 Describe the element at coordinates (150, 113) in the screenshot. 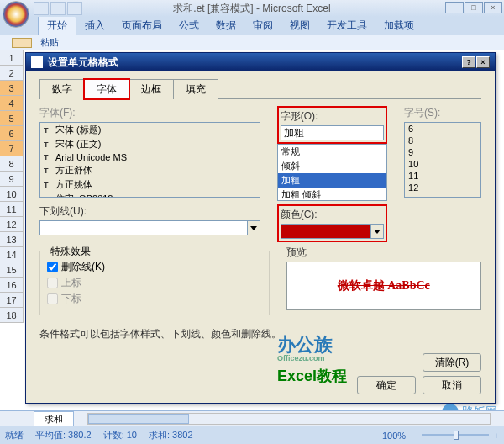

I see `font-label: 字体(F):` at that location.